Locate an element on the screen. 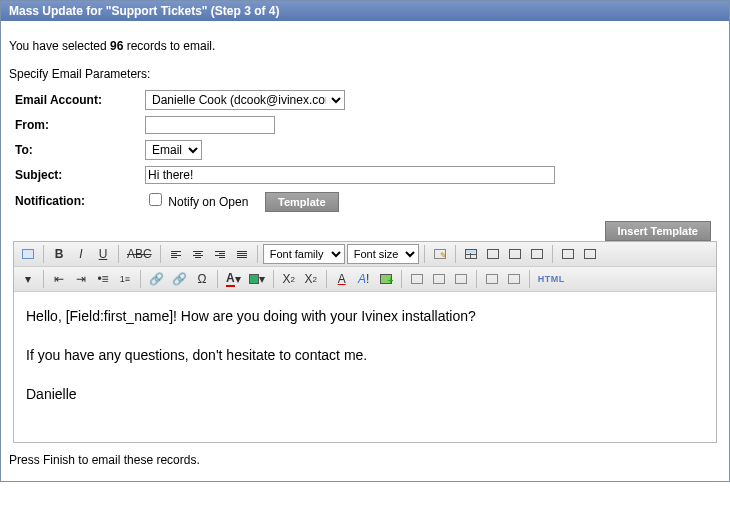 The height and width of the screenshot is (509, 730). intro-suffix: records to email. is located at coordinates (169, 46).